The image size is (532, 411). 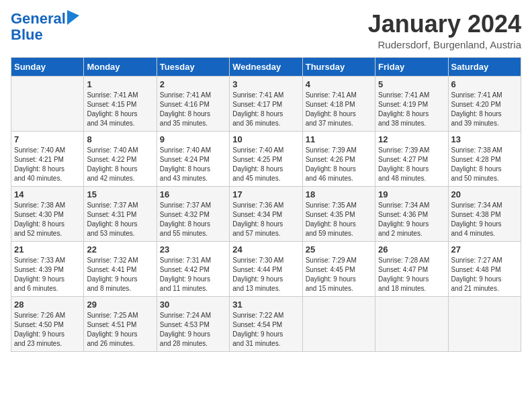 What do you see at coordinates (266, 103) in the screenshot?
I see `calendar-week-1: 1 Sunrise: 7:41 AMSunset: 4:15 PMDayligh…` at bounding box center [266, 103].